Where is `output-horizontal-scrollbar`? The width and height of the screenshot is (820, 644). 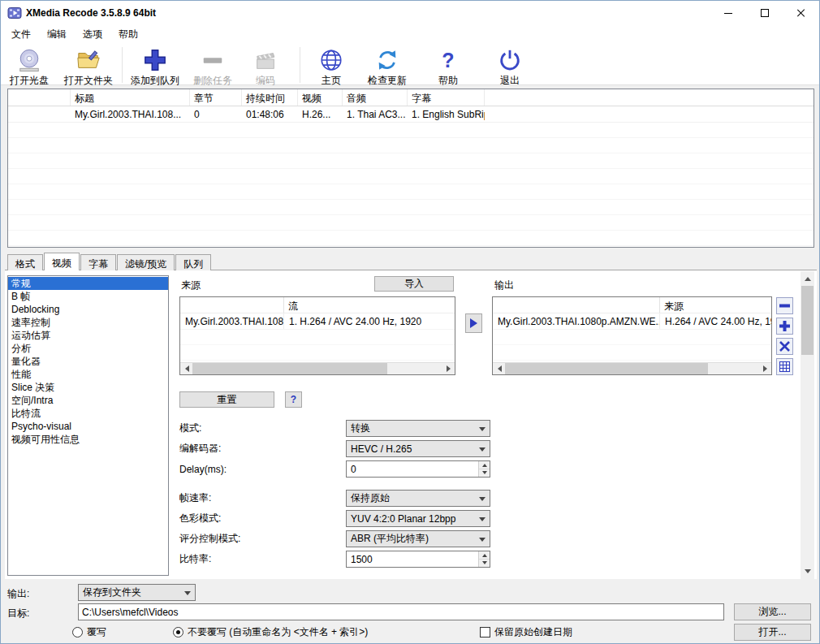
output-horizontal-scrollbar is located at coordinates (632, 369).